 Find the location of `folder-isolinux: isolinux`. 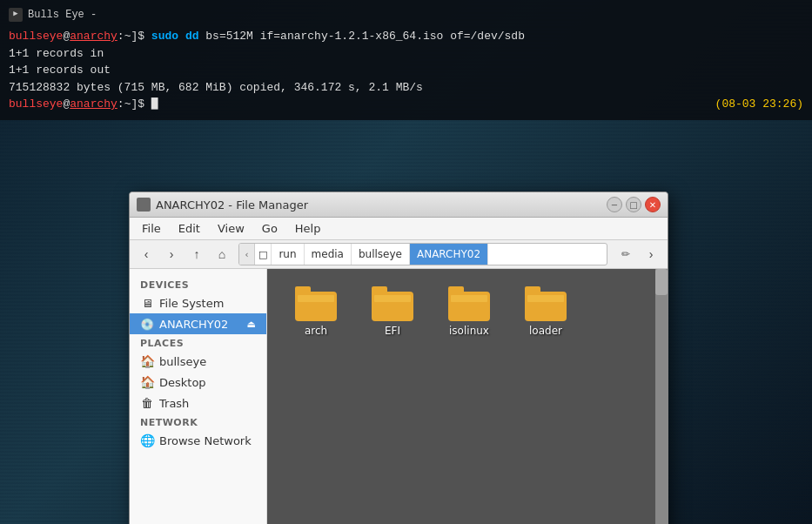

folder-isolinux: isolinux is located at coordinates (469, 312).